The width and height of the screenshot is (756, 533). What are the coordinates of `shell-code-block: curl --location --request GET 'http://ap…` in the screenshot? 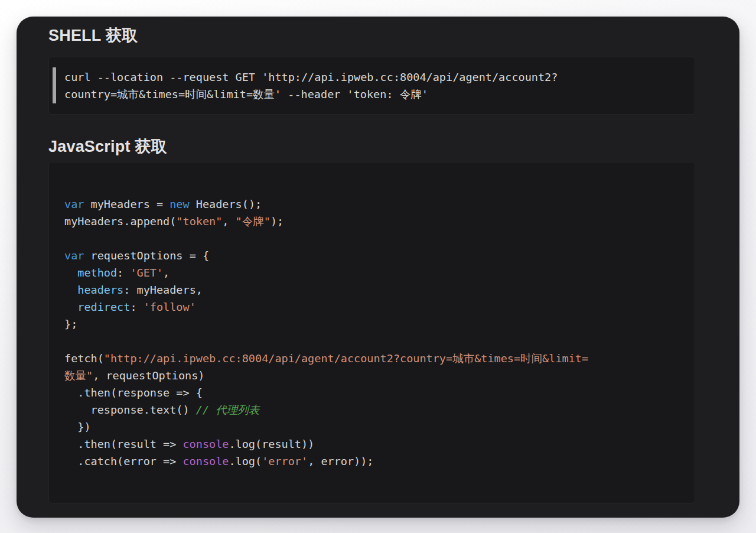 It's located at (372, 86).